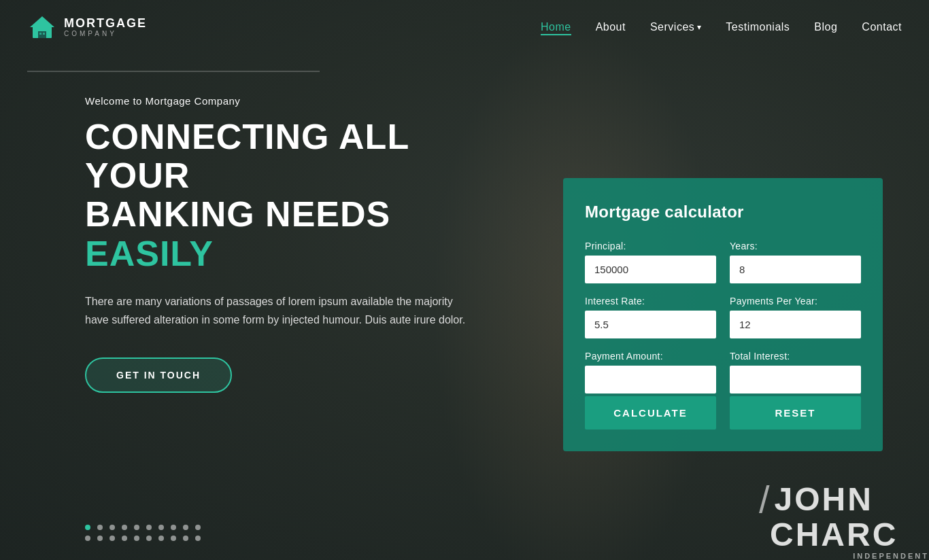  What do you see at coordinates (826, 27) in the screenshot?
I see `nav-link-blog: Blog` at bounding box center [826, 27].